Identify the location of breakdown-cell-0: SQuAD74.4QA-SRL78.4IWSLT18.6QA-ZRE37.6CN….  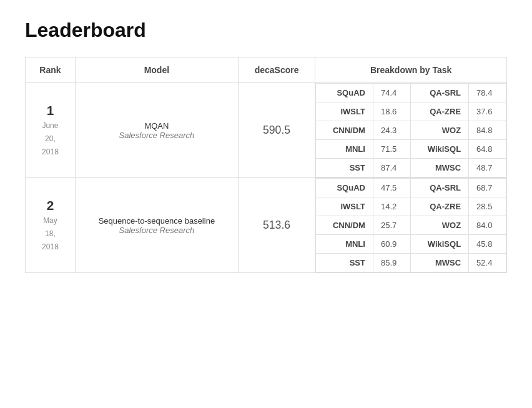
(411, 131).